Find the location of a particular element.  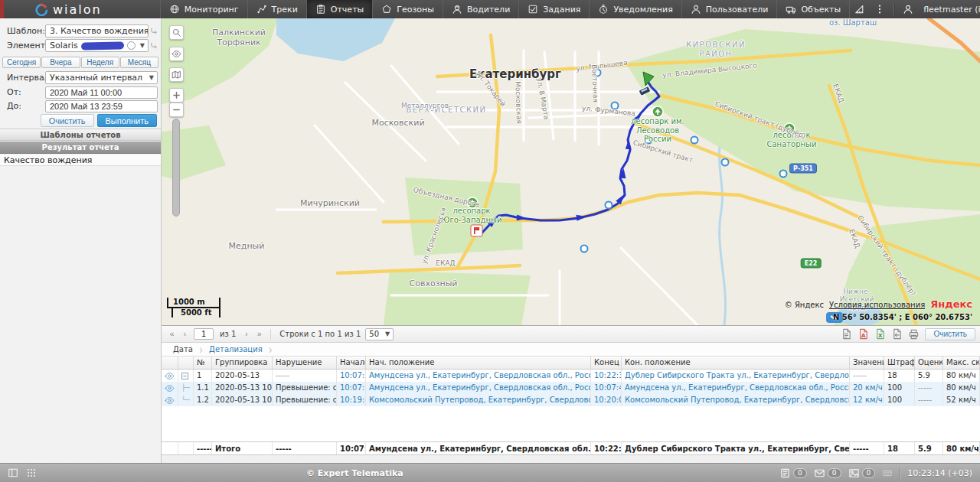

nav-item-label: Уведомления is located at coordinates (643, 9).